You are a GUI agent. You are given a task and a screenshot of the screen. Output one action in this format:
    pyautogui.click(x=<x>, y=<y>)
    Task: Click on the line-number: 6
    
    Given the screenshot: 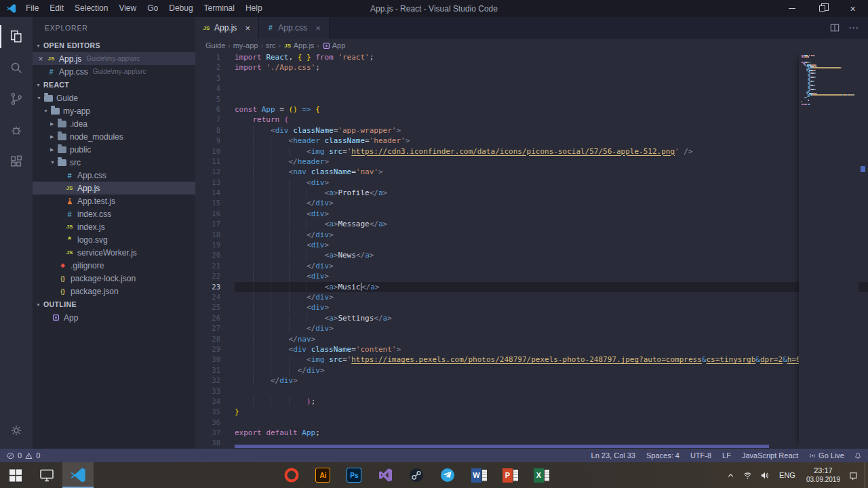 What is the action you would take?
    pyautogui.click(x=215, y=110)
    